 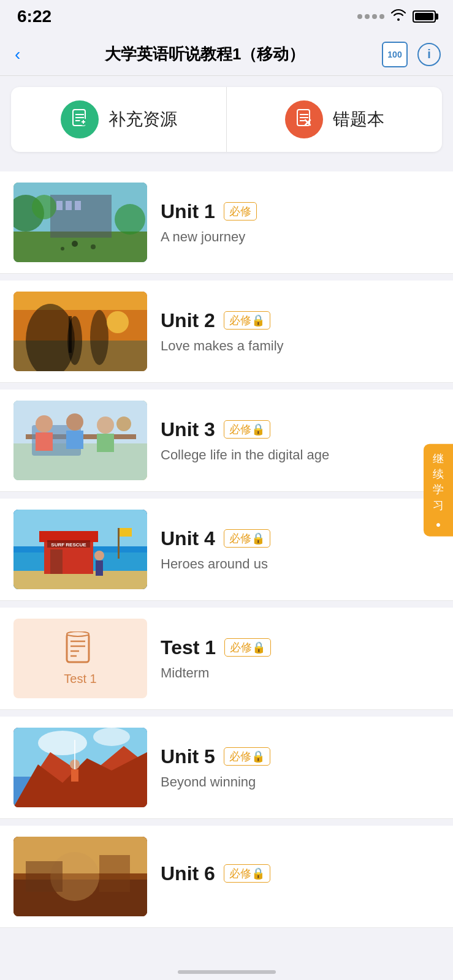 I want to click on test1-info: Test 1 必修🔒 Midterm, so click(x=293, y=659).